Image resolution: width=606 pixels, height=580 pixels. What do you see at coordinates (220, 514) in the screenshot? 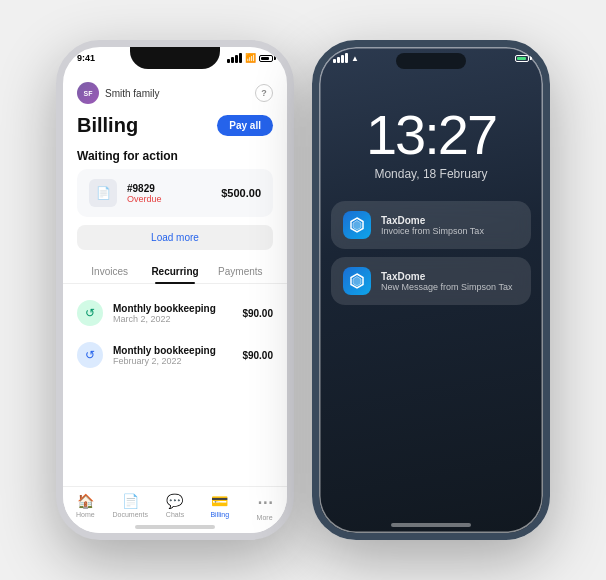
I see `nav-billing-label: Billing` at bounding box center [220, 514].